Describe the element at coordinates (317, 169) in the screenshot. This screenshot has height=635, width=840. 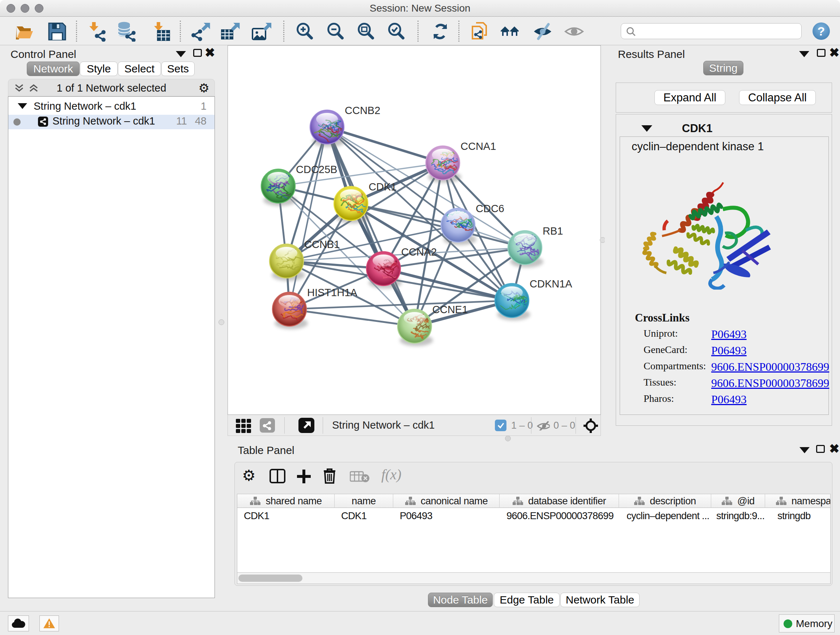
I see `svg-text: CDC25B` at that location.